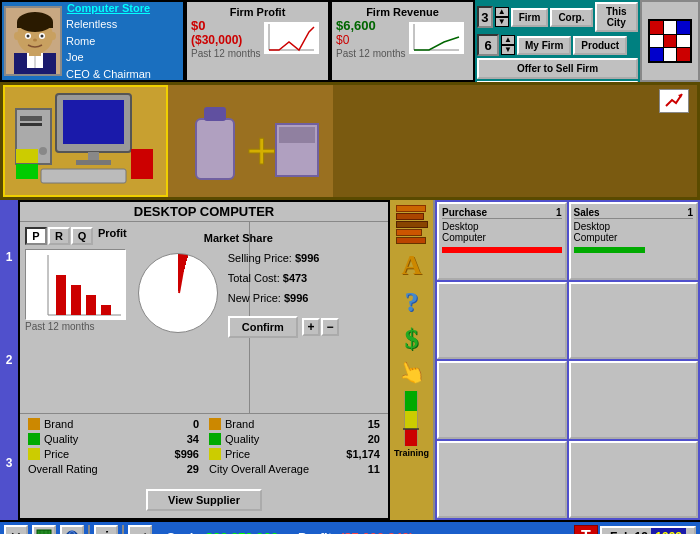 This screenshot has width=700, height=534. I want to click on quality-color-right, so click(215, 439).